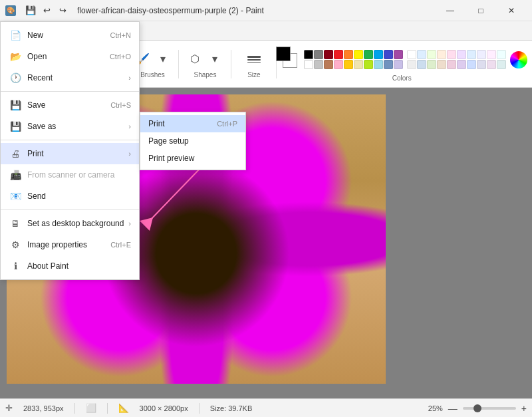 The image size is (532, 417). I want to click on about-icon: ℹ, so click(15, 266).